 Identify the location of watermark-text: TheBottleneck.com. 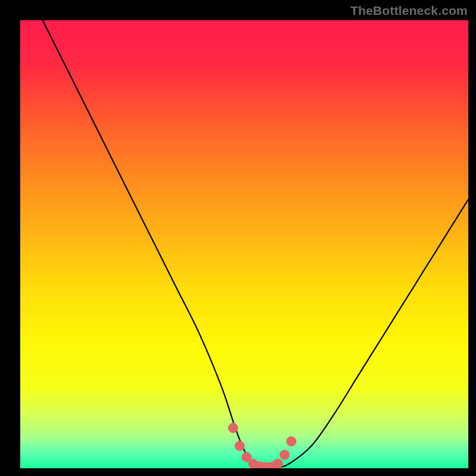
(409, 11).